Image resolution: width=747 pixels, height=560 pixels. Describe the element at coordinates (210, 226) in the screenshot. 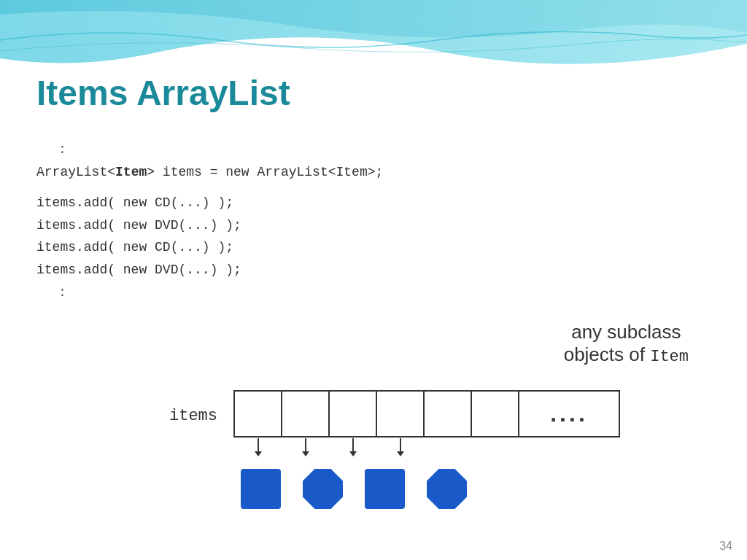

I see `code-line-3: items.add( new DVD(...) );` at that location.